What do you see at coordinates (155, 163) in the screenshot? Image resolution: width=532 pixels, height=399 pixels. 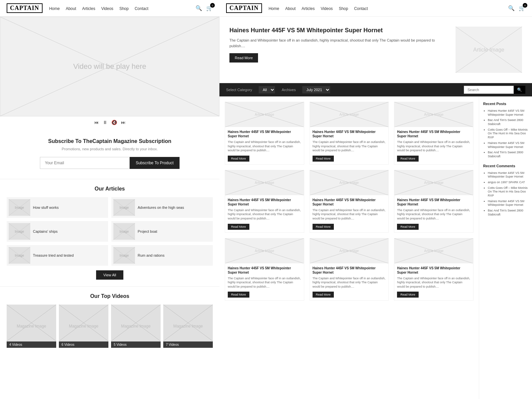 I see `subscribe-button: Subscribe To Product` at bounding box center [155, 163].